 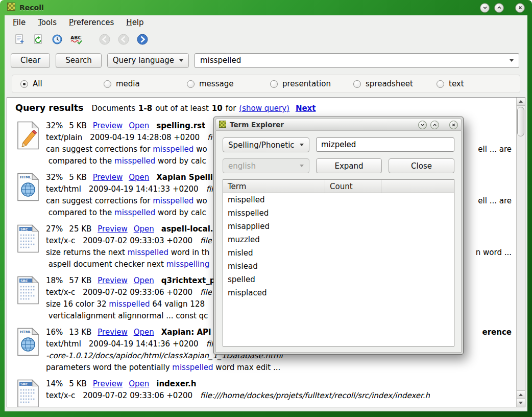 What do you see at coordinates (521, 102) in the screenshot?
I see `scroll-up-icon` at bounding box center [521, 102].